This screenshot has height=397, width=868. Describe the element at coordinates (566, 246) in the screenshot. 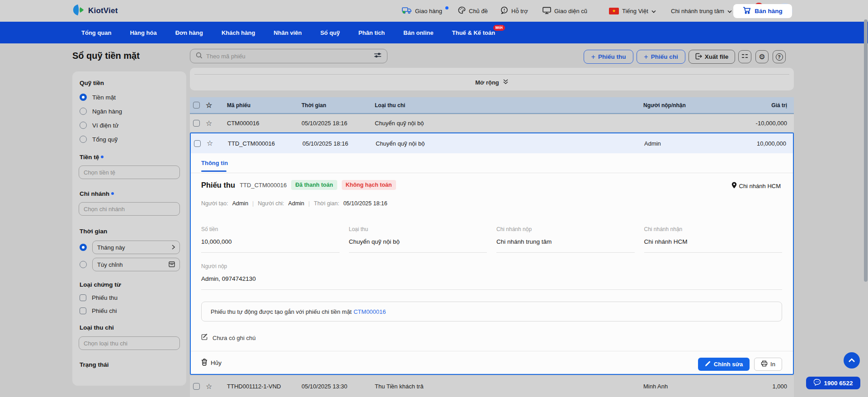

I see `field-value: Chi nhánh trung tâm` at that location.